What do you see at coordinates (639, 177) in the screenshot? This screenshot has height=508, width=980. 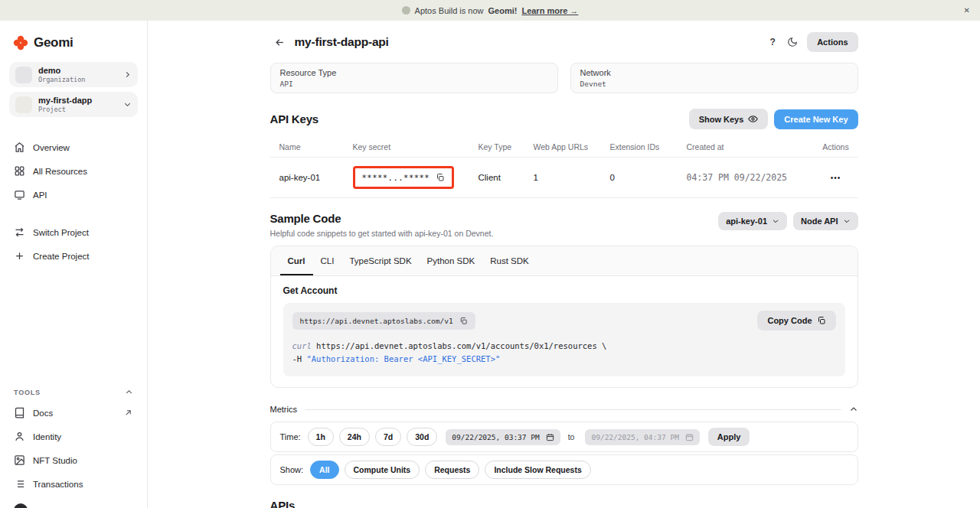 I see `extension-ids-count: 0` at bounding box center [639, 177].